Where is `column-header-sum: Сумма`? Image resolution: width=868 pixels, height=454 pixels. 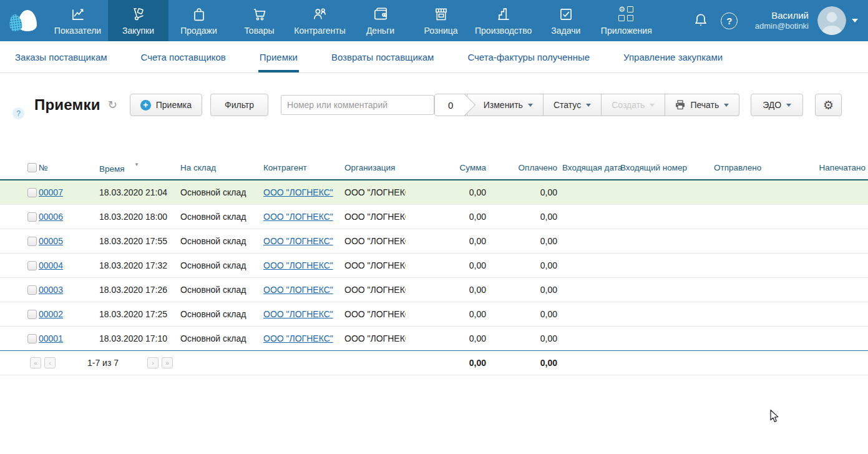 column-header-sum: Сумма is located at coordinates (447, 169).